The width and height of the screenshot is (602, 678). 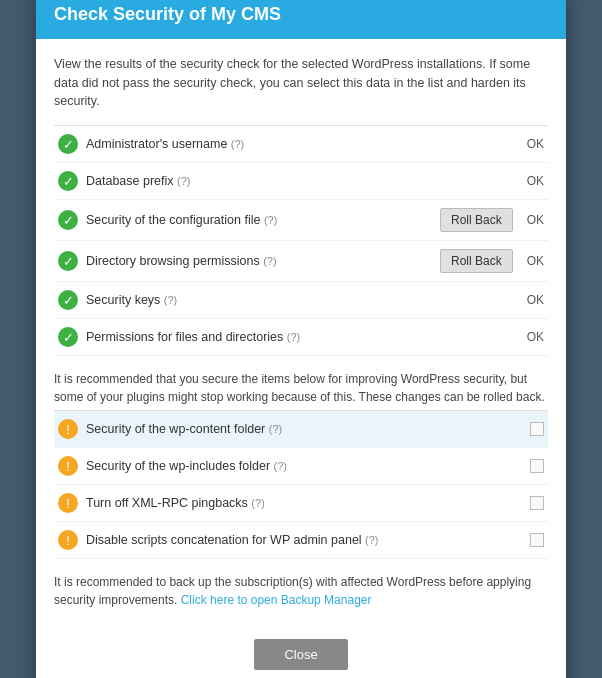 What do you see at coordinates (304, 429) in the screenshot?
I see `warn-label-wp-content: Security of the wp-content folder (?)` at bounding box center [304, 429].